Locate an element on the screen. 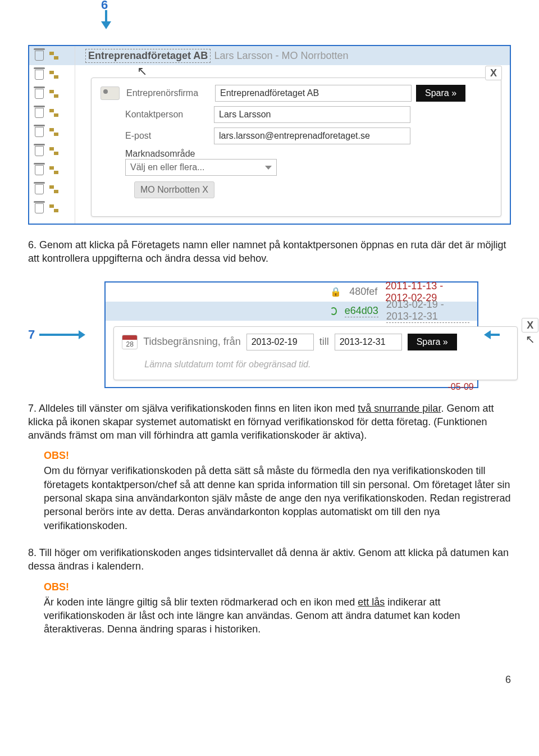  paragraph-7: 7. Alldeles till vänster om själva verif… is located at coordinates (270, 422).